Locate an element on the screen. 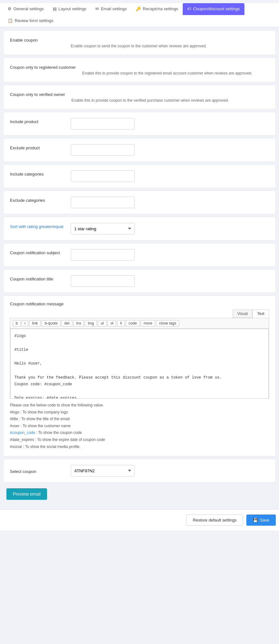 This screenshot has height=644, width=279. exclude-categories-input is located at coordinates (103, 202).